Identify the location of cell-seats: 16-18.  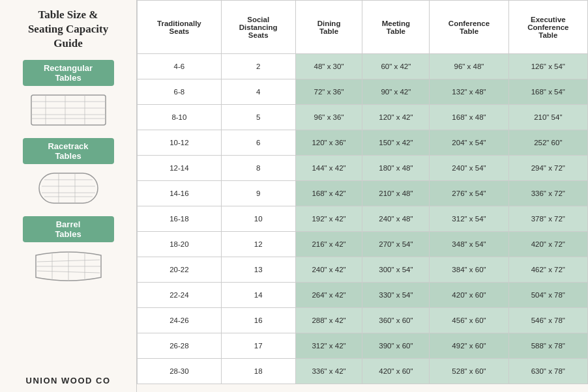
(180, 219).